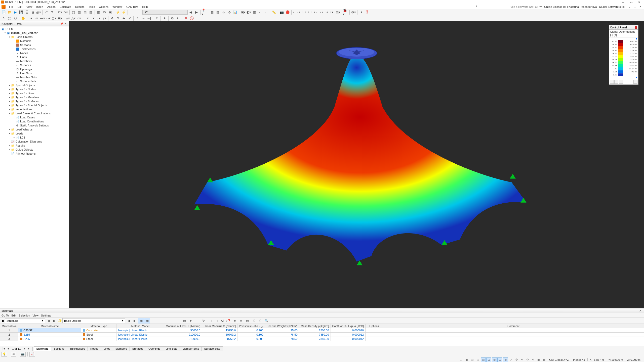 The image size is (644, 362). Describe the element at coordinates (110, 12) in the screenshot. I see `panel-icon: ▣` at that location.